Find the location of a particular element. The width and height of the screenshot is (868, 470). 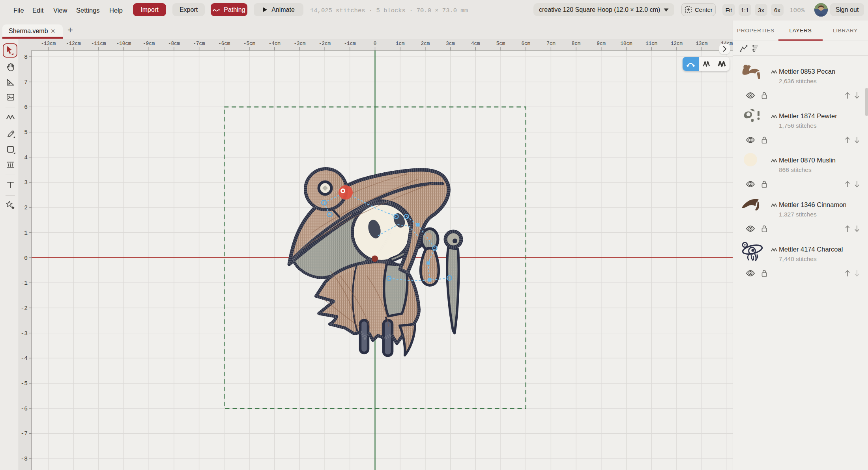

svg-text: -3cm is located at coordinates (299, 44).